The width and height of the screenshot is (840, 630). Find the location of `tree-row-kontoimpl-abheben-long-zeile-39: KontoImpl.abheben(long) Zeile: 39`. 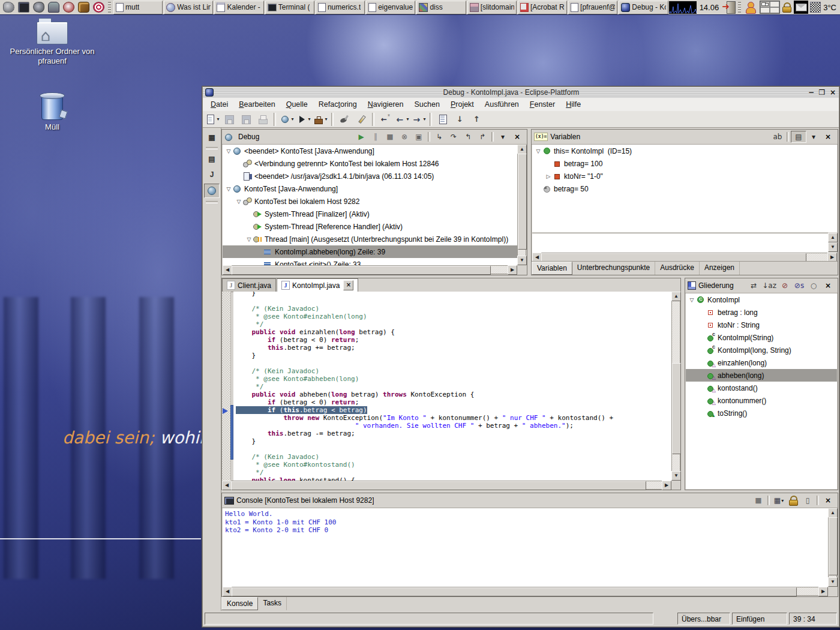

tree-row-kontoimpl-abheben-long-zeile-39: KontoImpl.abheben(long) Zeile: 39 is located at coordinates (370, 252).